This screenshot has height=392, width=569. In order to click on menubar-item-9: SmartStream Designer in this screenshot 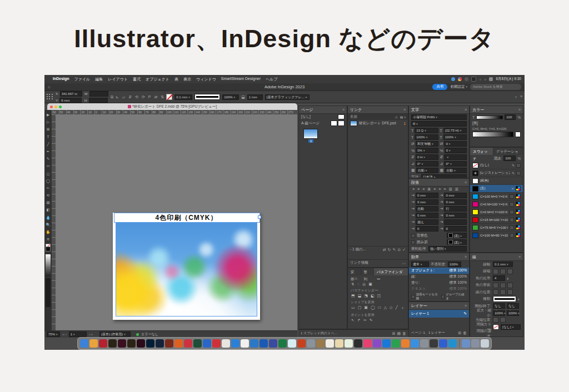, I will do `click(241, 79)`.